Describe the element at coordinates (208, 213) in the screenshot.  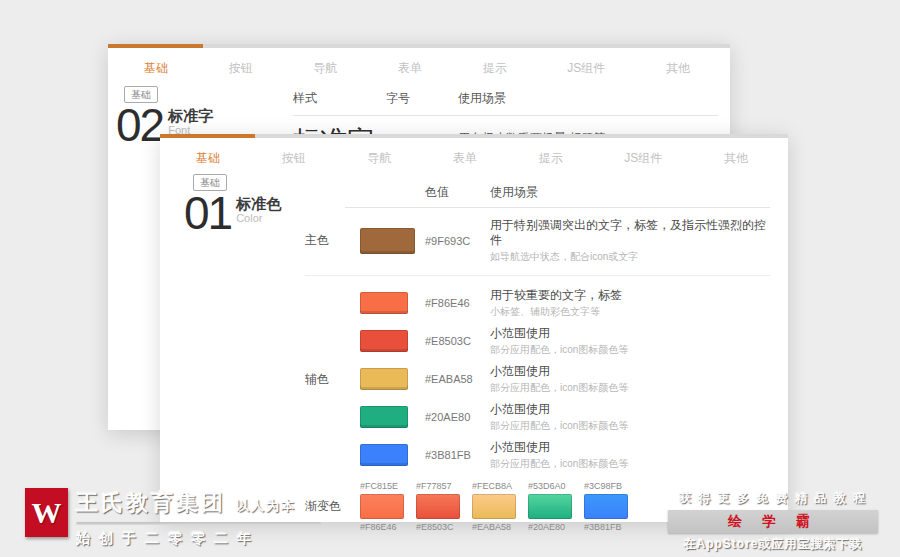
I see `section-number: 01` at that location.